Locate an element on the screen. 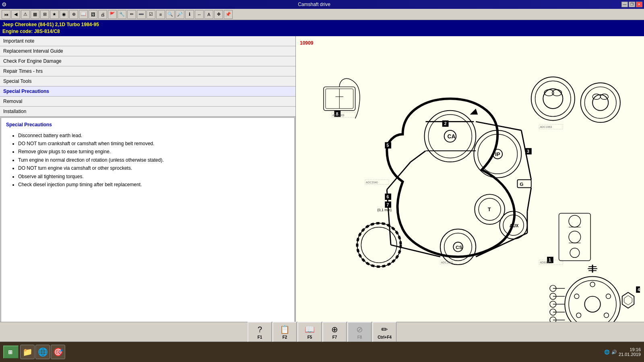 The height and width of the screenshot is (362, 644). svg-text: ADC1963 is located at coordinates (546, 127).